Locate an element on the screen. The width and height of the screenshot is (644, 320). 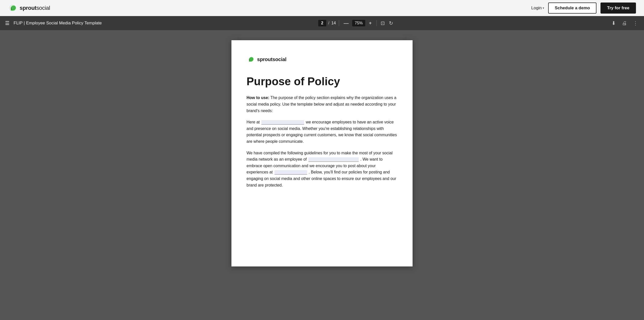
rotate-icon: ↻ is located at coordinates (391, 23).